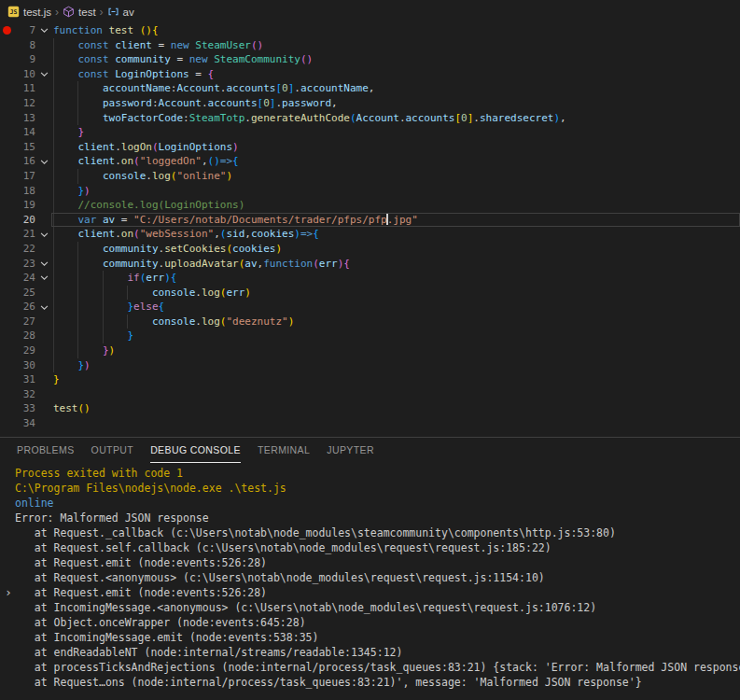  I want to click on line-number: 8, so click(24, 46).